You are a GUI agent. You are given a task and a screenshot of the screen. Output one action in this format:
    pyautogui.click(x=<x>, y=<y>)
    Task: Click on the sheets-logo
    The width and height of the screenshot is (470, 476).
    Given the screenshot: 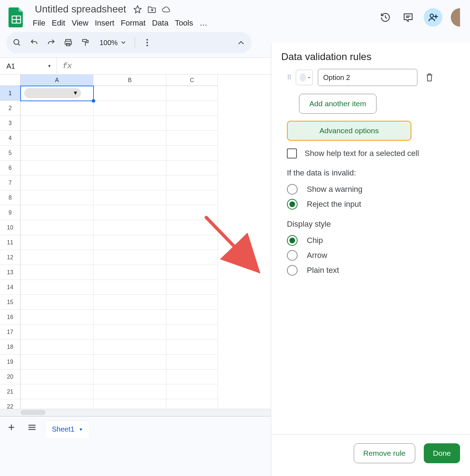 What is the action you would take?
    pyautogui.click(x=16, y=17)
    